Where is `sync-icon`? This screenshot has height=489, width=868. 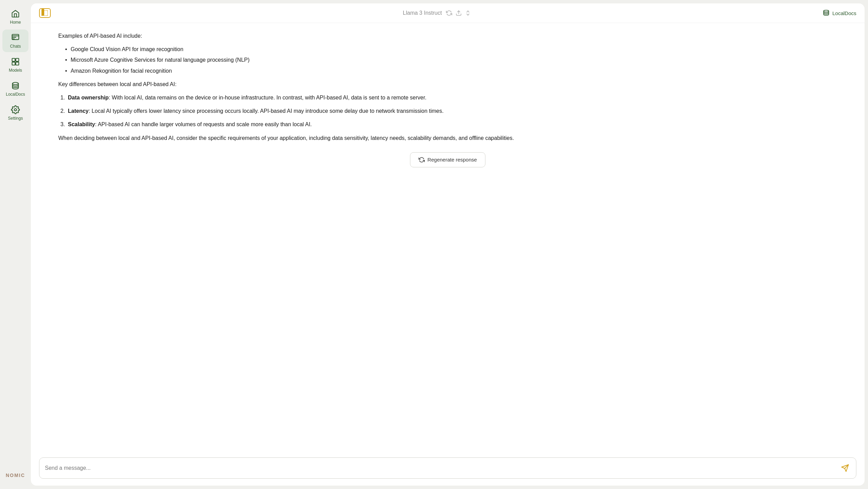 sync-icon is located at coordinates (449, 13).